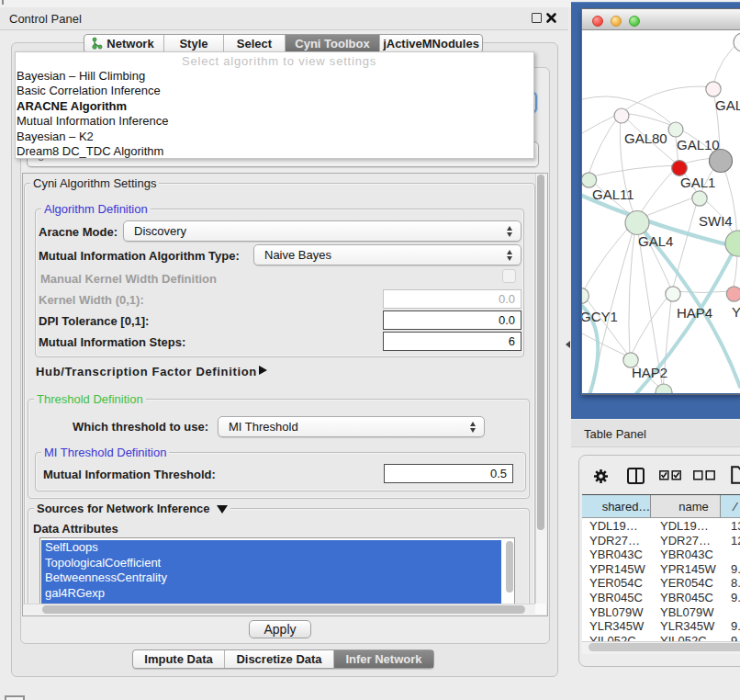 Image resolution: width=740 pixels, height=700 pixels. Describe the element at coordinates (698, 182) in the screenshot. I see `svg-text: GAL1` at that location.